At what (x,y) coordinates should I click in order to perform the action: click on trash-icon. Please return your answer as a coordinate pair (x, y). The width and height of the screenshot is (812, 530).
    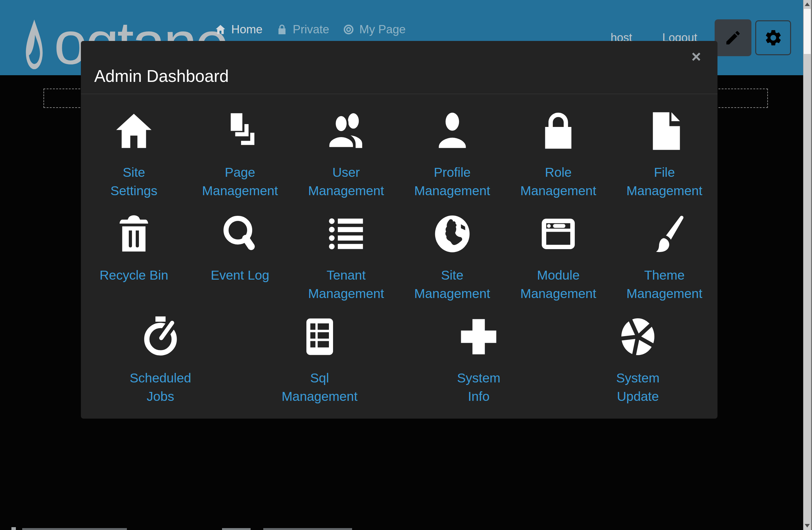
    Looking at the image, I should click on (134, 234).